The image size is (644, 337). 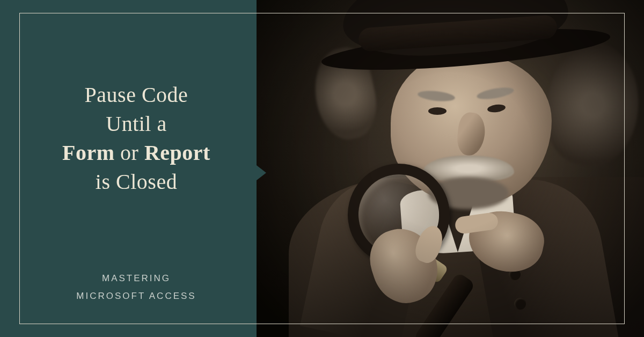 I want to click on subtitle: MASTERING MICROSOFT ACCESS, so click(x=136, y=288).